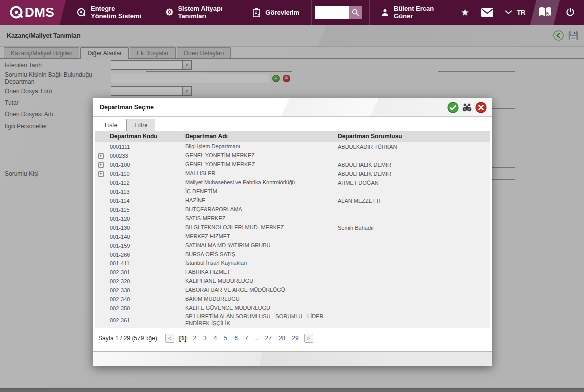 The height and width of the screenshot is (392, 584). Describe the element at coordinates (262, 183) in the screenshot. I see `cell-department-name: Maliyet Muhasebesi ve Fabrika Kontrolörl…` at that location.